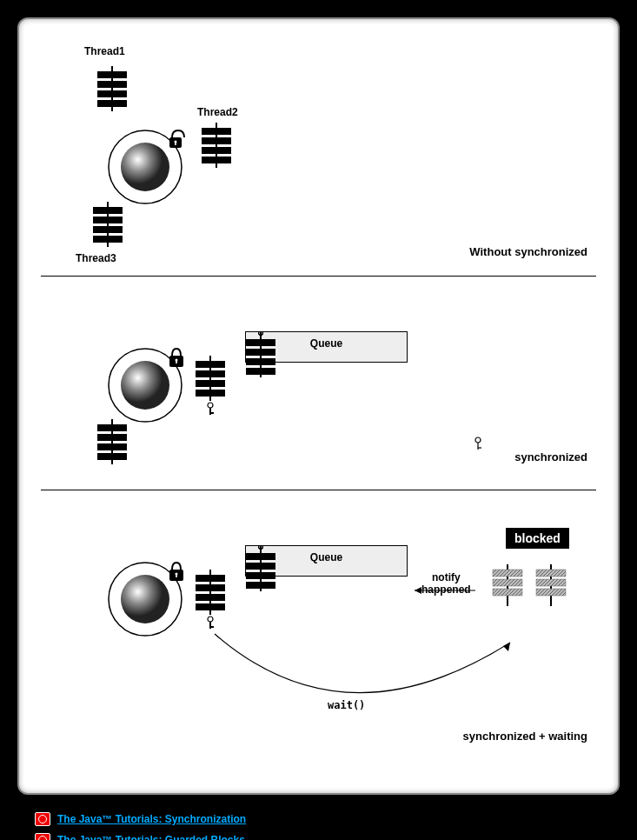  Describe the element at coordinates (525, 736) in the screenshot. I see `caption-3: synchronized + waiting` at that location.